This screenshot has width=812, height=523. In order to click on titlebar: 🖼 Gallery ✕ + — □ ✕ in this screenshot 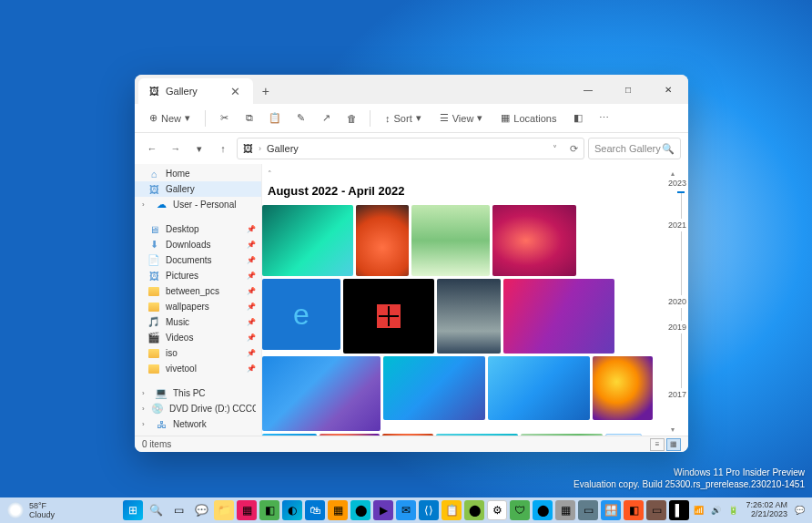, I will do `click(411, 89)`.